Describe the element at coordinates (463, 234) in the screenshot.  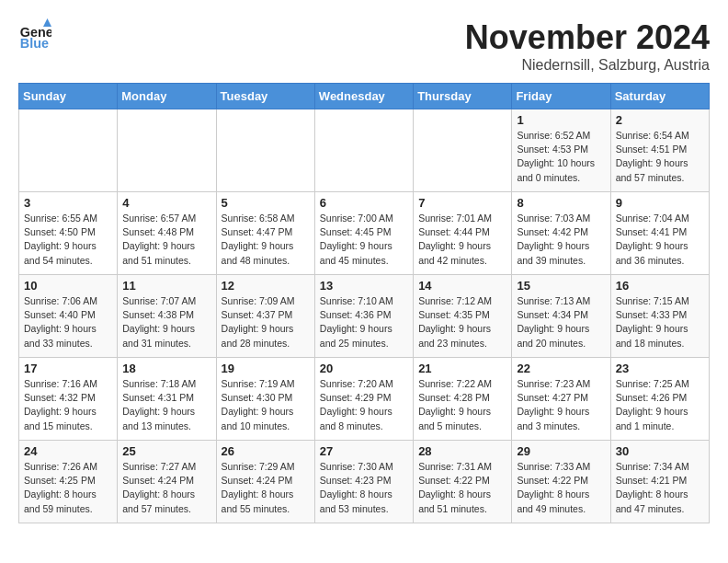
I see `day-cell: 7Sunrise: 7:01 AM Sunset: 4:44 PM Daylig…` at that location.